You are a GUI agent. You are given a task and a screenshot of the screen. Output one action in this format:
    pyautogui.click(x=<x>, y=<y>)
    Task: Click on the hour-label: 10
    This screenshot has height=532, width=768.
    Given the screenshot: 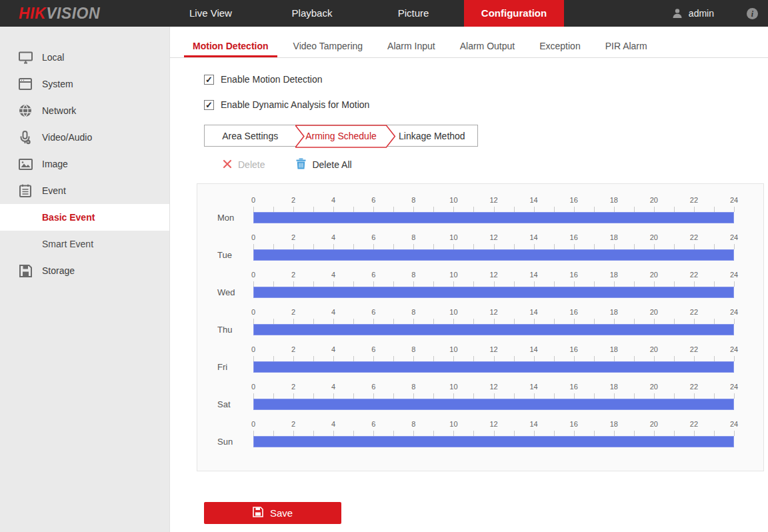 What is the action you would take?
    pyautogui.click(x=453, y=200)
    